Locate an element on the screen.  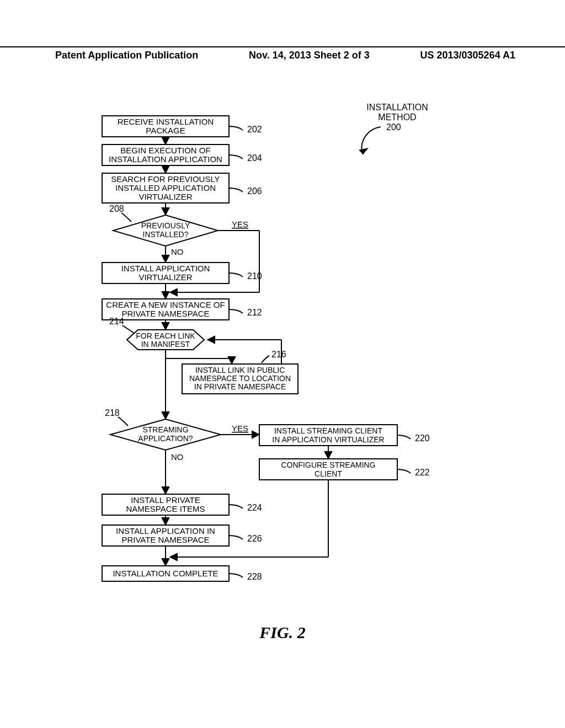
svg-text: INSTALL APPLICATION IN is located at coordinates (166, 531).